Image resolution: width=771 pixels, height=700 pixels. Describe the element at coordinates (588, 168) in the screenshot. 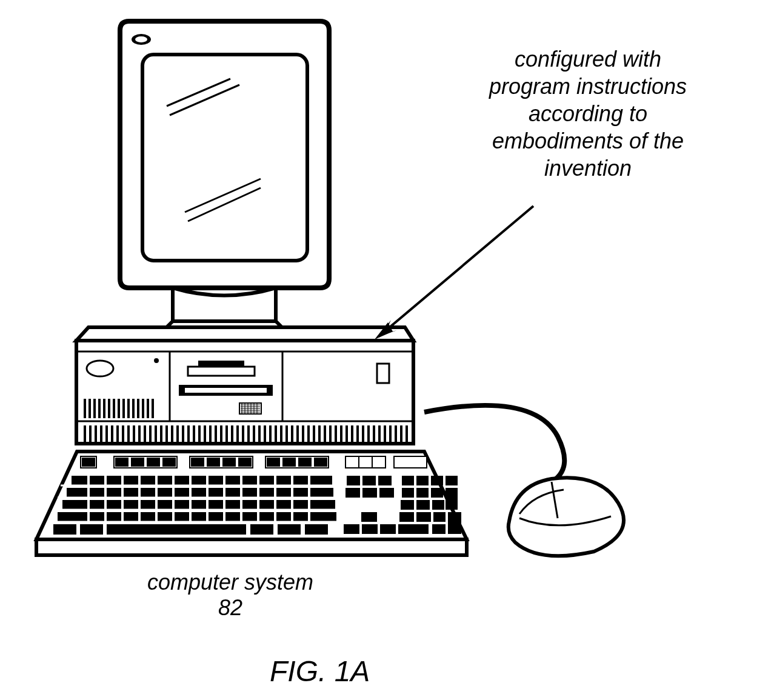

I see `annotation-line-5: invention` at that location.